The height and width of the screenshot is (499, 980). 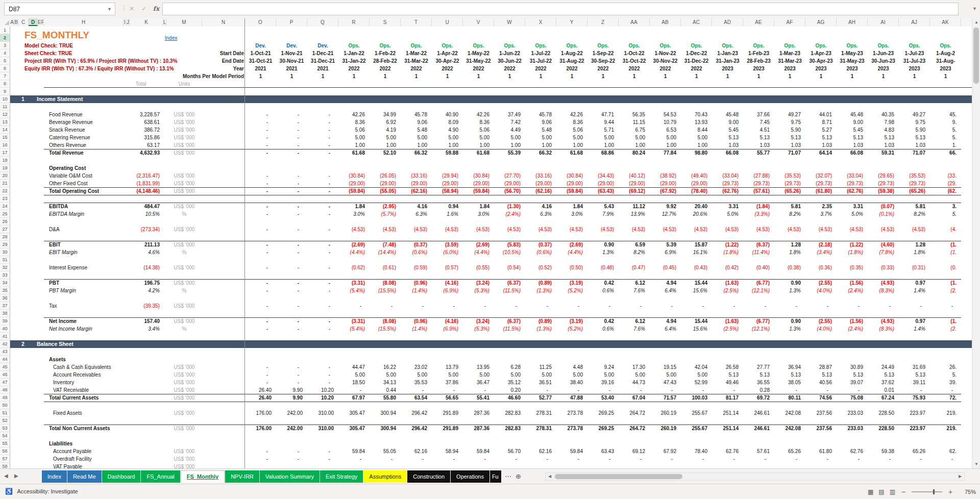 What do you see at coordinates (354, 53) in the screenshot?
I see `period-start-date: 1-Jan-22` at bounding box center [354, 53].